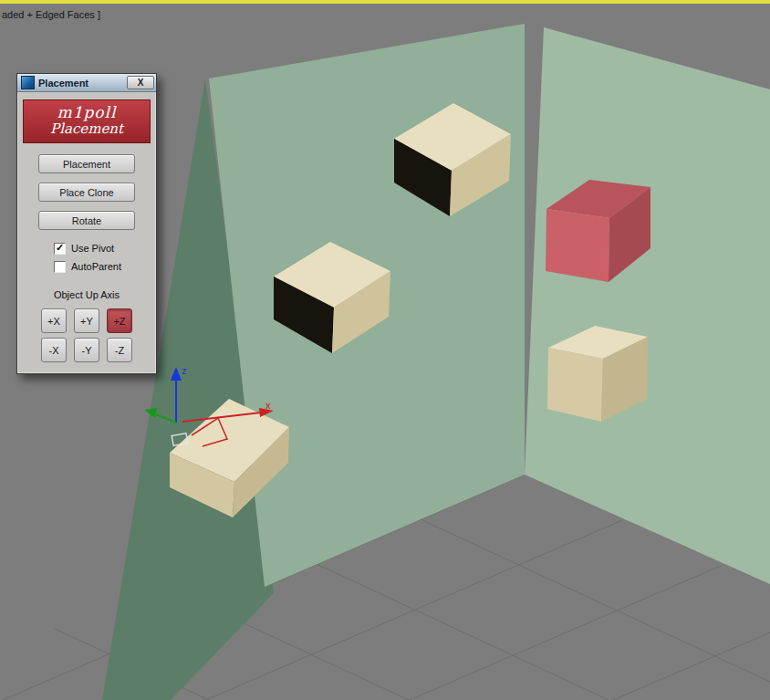  I want to click on axis-plus-z-button: +Z, so click(120, 321).